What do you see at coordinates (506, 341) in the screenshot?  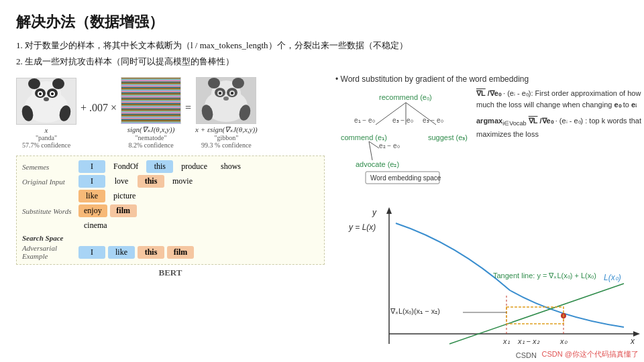 I see `svg-text: x₁` at bounding box center [506, 341].